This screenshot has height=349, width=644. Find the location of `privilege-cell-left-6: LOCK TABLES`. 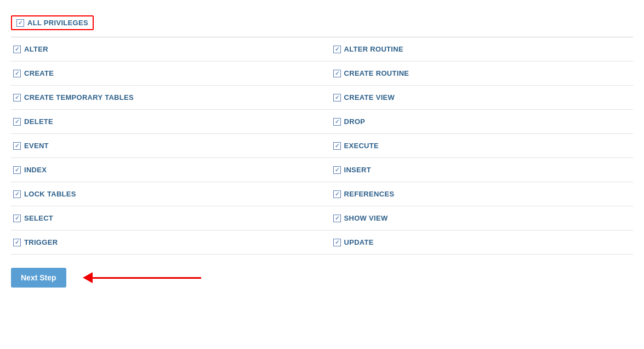

privilege-cell-left-6: LOCK TABLES is located at coordinates (167, 194).